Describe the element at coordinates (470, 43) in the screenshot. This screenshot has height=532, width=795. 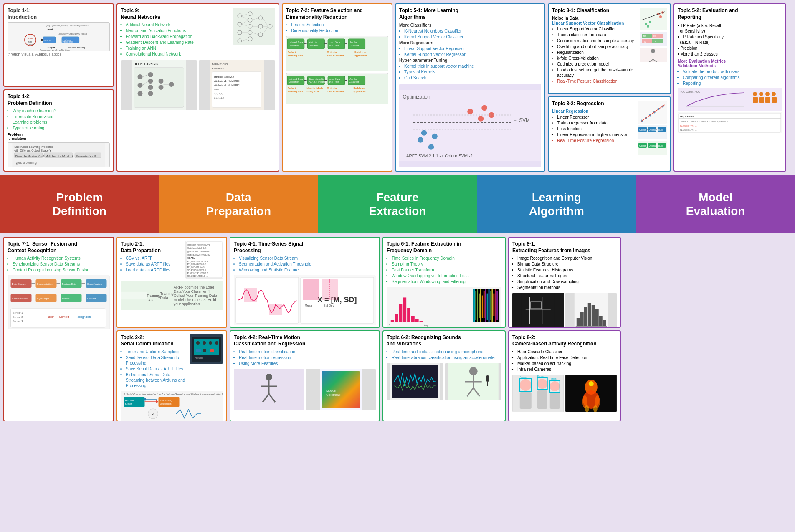
I see `more-regressors-header: More Regressors` at that location.